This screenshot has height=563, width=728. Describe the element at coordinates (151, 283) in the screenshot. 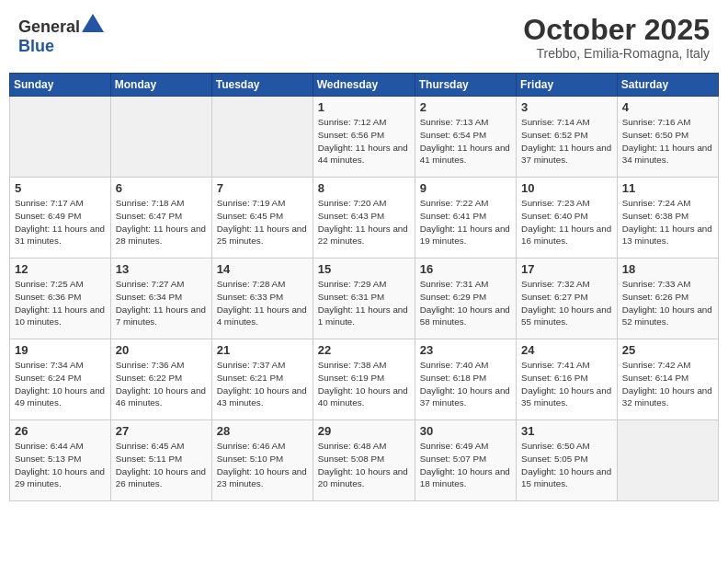

I see `sunrise-text: Sunrise: 7:27 AM` at that location.